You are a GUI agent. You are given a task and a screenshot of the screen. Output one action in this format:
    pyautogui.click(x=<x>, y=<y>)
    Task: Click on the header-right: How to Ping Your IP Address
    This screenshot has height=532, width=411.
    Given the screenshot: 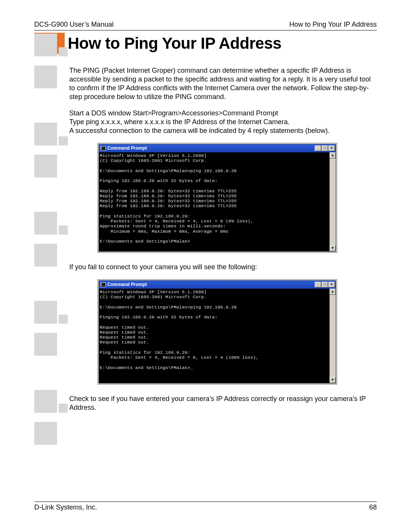 What is the action you would take?
    pyautogui.click(x=333, y=24)
    